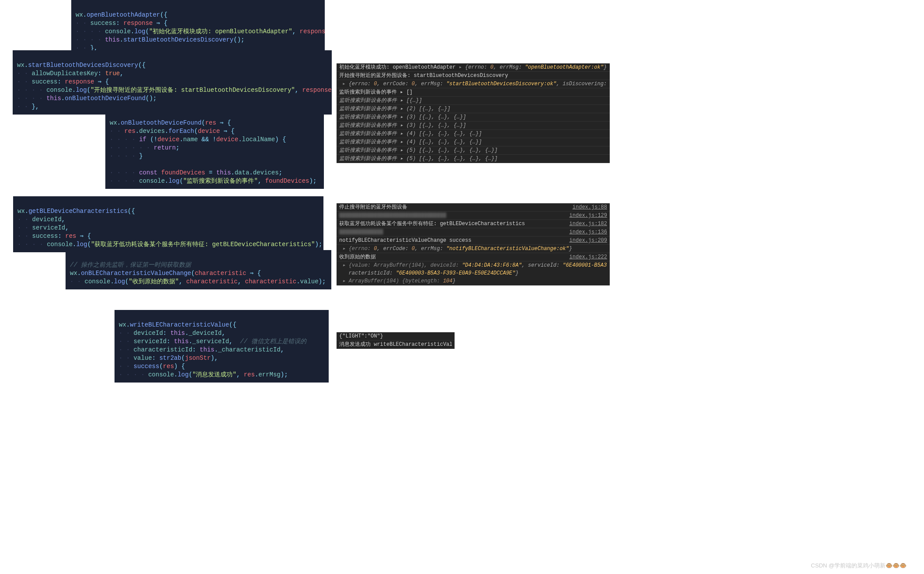 The width and height of the screenshot is (924, 574). What do you see at coordinates (473, 265) in the screenshot?
I see `log-row: ▸ {value: ArrayBuffer(104), deviceId: "D…` at bounding box center [473, 265].